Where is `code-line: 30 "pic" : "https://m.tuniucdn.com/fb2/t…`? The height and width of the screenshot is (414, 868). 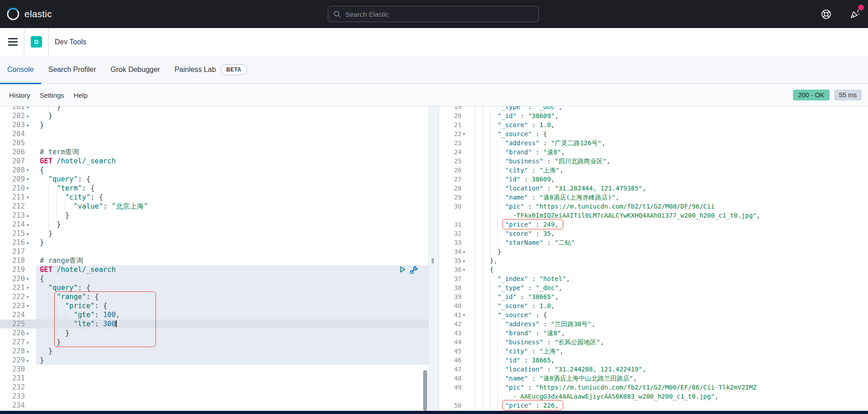
code-line: 30 "pic" : "https://m.tuniucdn.com/fb2/t… is located at coordinates (654, 211).